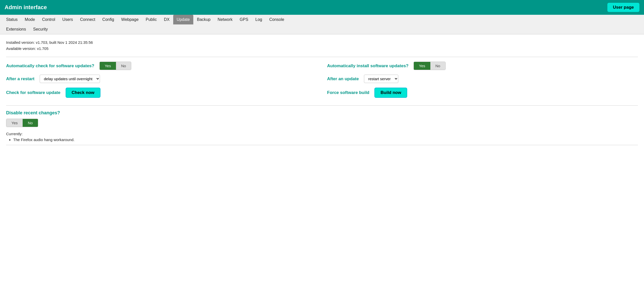 The height and width of the screenshot is (301, 644). Describe the element at coordinates (124, 66) in the screenshot. I see `auto-check-no-button: No` at that location.